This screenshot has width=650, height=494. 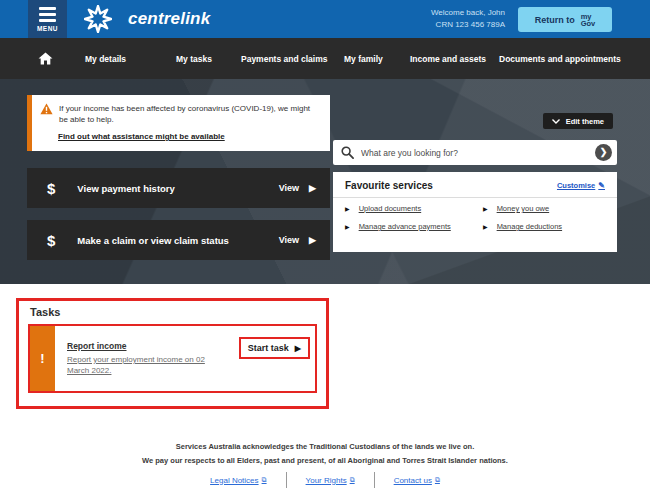 I want to click on start-task-label: Start task, so click(x=268, y=348).